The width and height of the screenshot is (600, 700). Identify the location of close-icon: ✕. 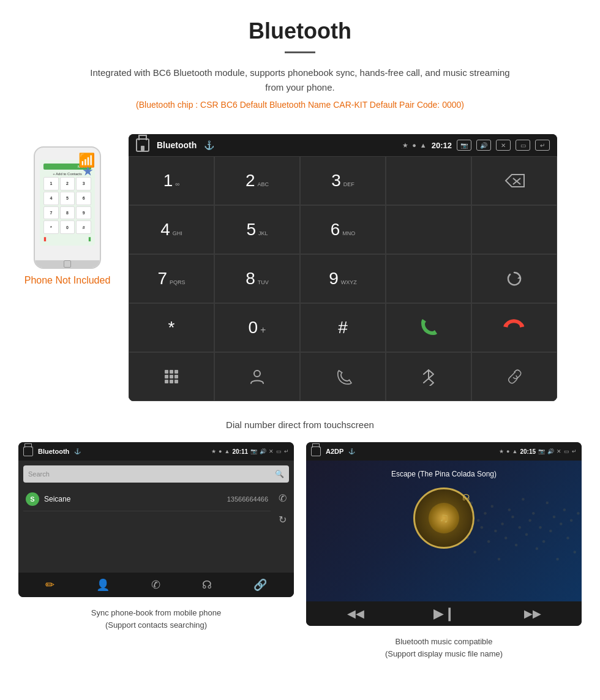
(503, 145).